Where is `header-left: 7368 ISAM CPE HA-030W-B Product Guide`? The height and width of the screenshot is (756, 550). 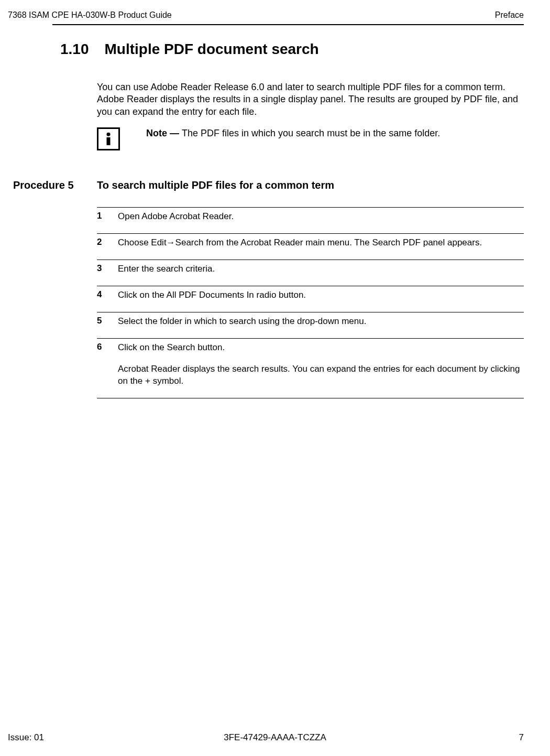
header-left: 7368 ISAM CPE HA-030W-B Product Guide is located at coordinates (90, 15).